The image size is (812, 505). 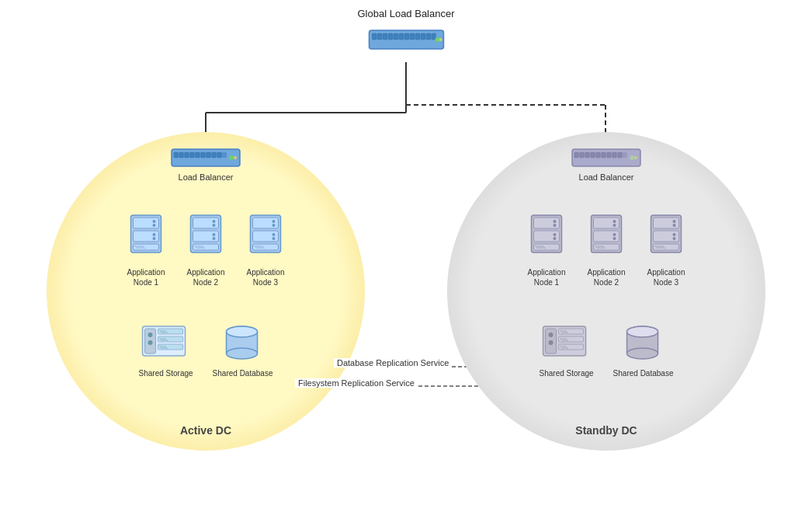 I want to click on active-node-2-label: ApplicationNode 2, so click(x=206, y=277).